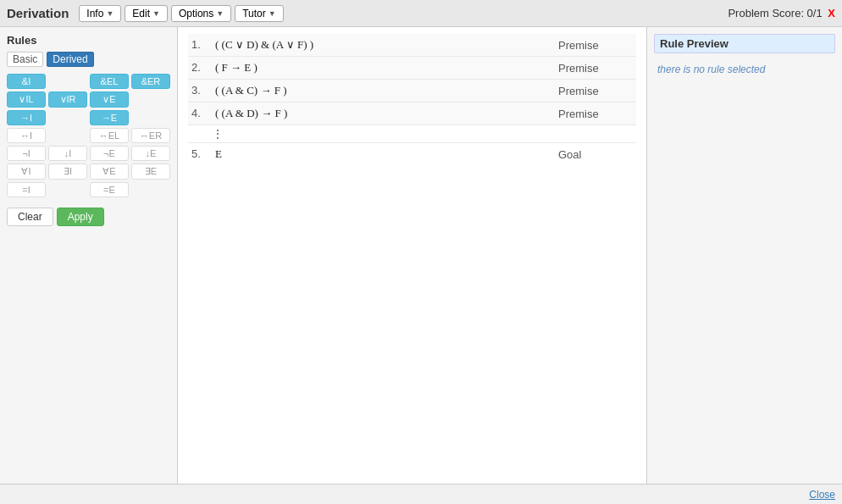 The height and width of the screenshot is (504, 842). I want to click on rules-grid: &I &EL &ER ∨IL ∨IR ∨E →I →E ↔I ↔EL ↔ER ¬…, so click(88, 136).